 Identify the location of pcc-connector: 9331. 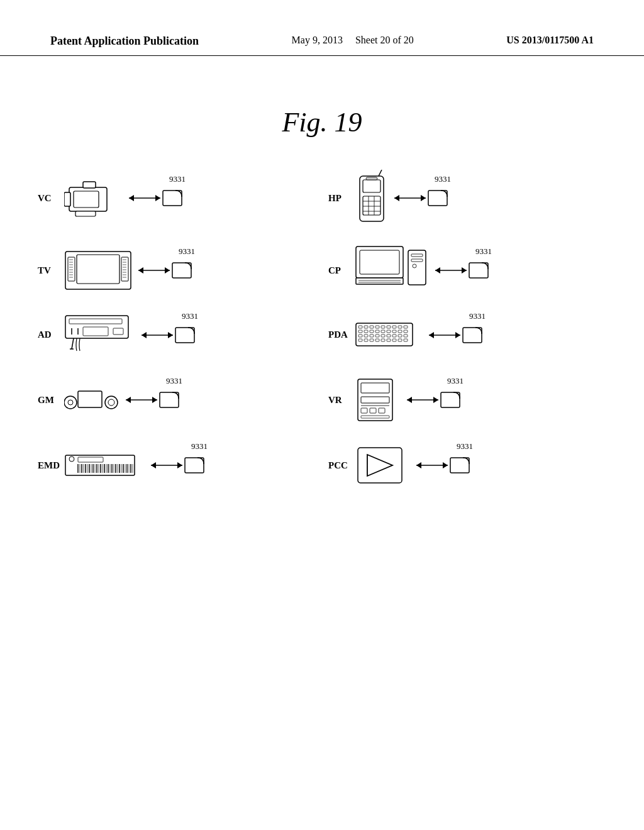
(443, 465).